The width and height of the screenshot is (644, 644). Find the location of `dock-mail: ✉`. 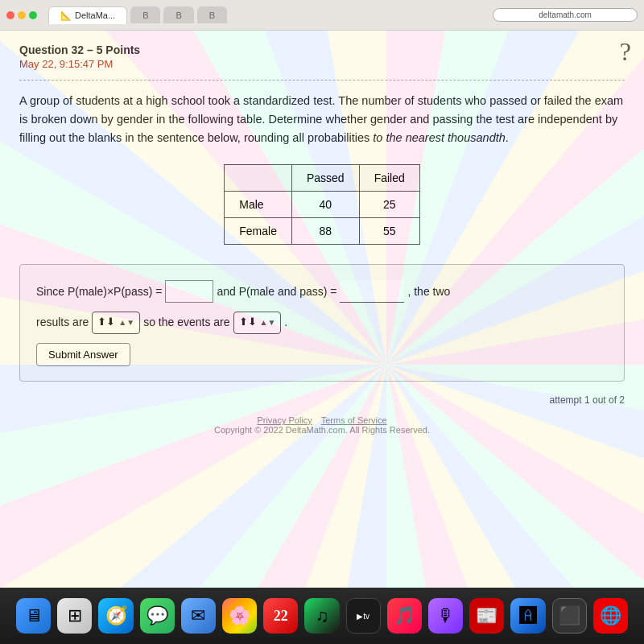

dock-mail: ✉ is located at coordinates (198, 616).